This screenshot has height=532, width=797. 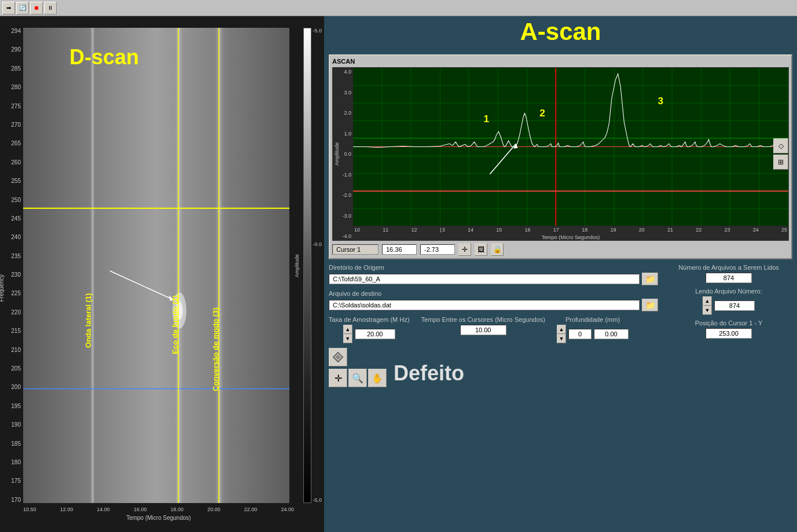 What do you see at coordinates (347, 236) in the screenshot?
I see `ascan-y-n4: -4.0` at bounding box center [347, 236].